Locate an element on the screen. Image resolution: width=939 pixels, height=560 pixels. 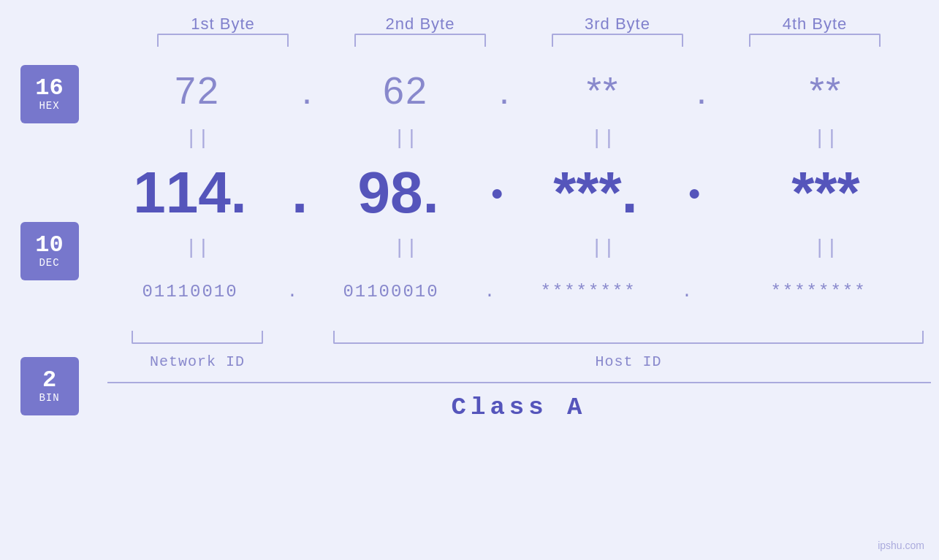
dec-label: DEC is located at coordinates (49, 263).